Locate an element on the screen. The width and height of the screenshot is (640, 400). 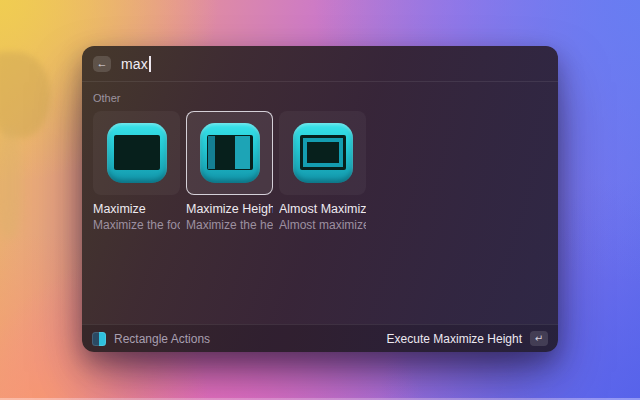
item-title: Maximize Height is located at coordinates (230, 209).